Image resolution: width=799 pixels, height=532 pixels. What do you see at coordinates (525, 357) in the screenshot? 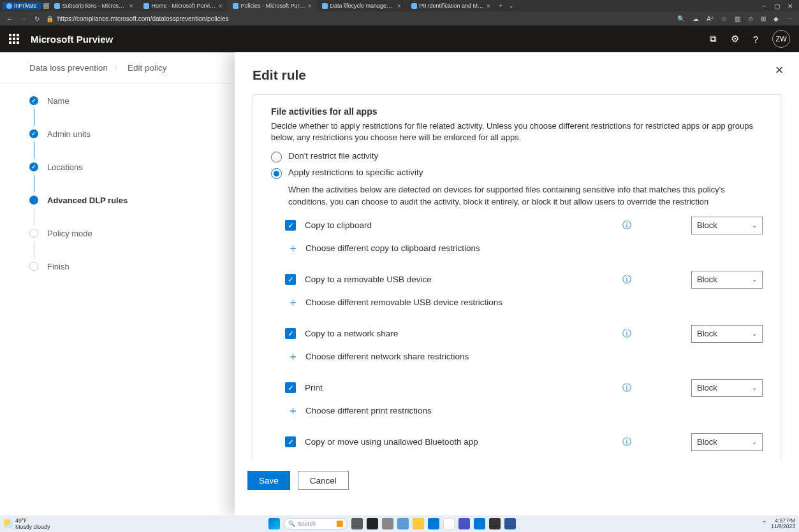
I see `add-network-restriction: ＋Choose different network share restrict…` at bounding box center [525, 357].